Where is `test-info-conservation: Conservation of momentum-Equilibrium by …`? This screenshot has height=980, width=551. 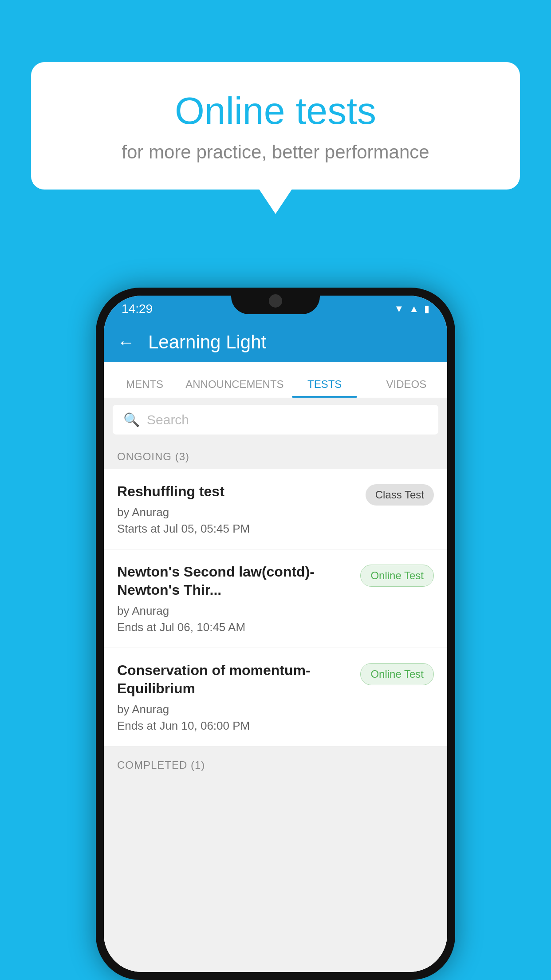
test-info-conservation: Conservation of momentum-Equilibrium by … is located at coordinates (234, 697).